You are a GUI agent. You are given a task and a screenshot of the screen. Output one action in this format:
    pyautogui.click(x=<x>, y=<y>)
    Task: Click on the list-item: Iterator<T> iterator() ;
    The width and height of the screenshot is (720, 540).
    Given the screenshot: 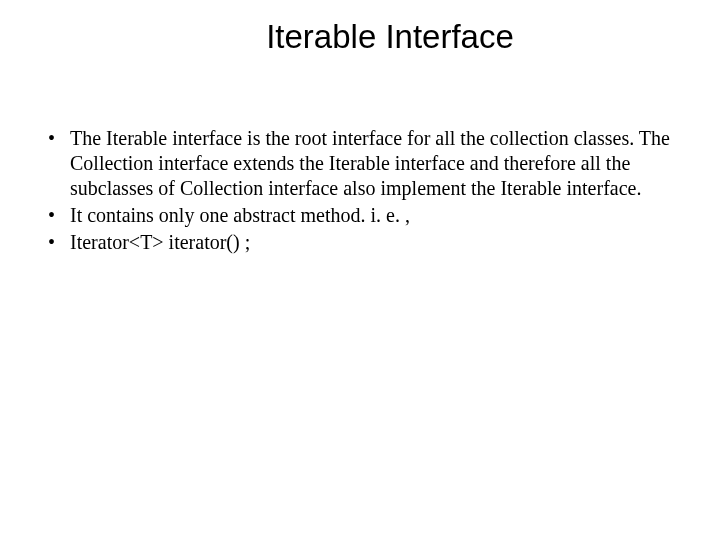 What is the action you would take?
    pyautogui.click(x=365, y=242)
    